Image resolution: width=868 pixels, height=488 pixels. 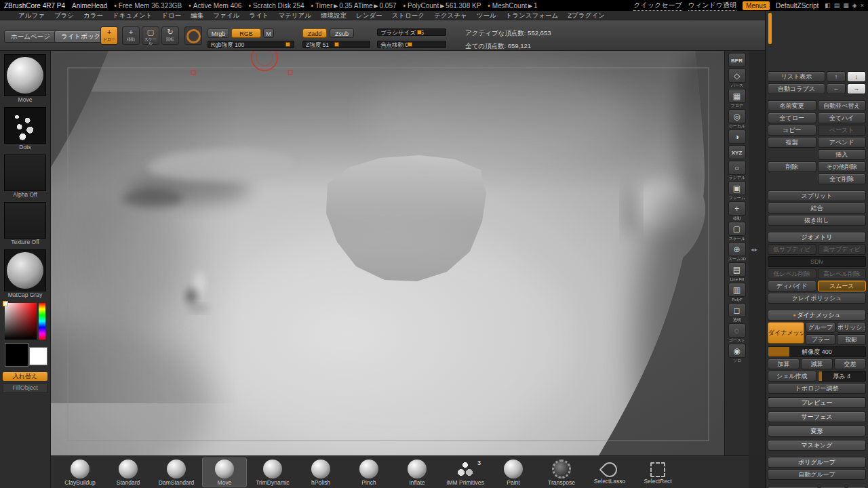 I want to click on menu-item: ツール, so click(x=487, y=16).